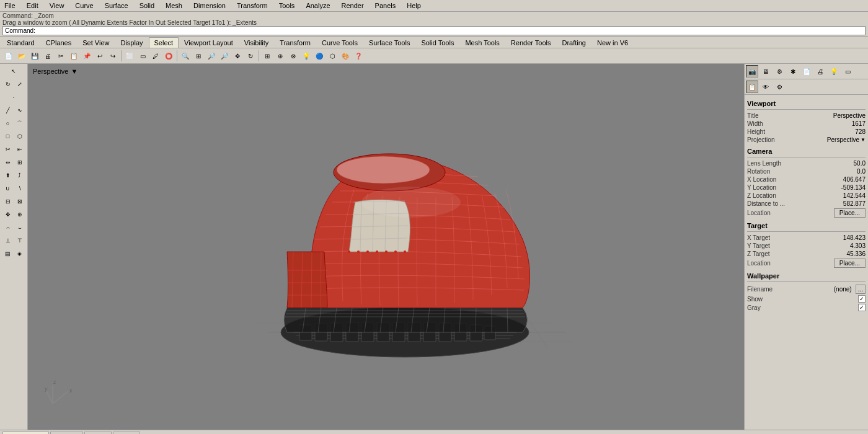 This screenshot has width=868, height=434. What do you see at coordinates (98, 433) in the screenshot?
I see `tab-front: Front` at bounding box center [98, 433].